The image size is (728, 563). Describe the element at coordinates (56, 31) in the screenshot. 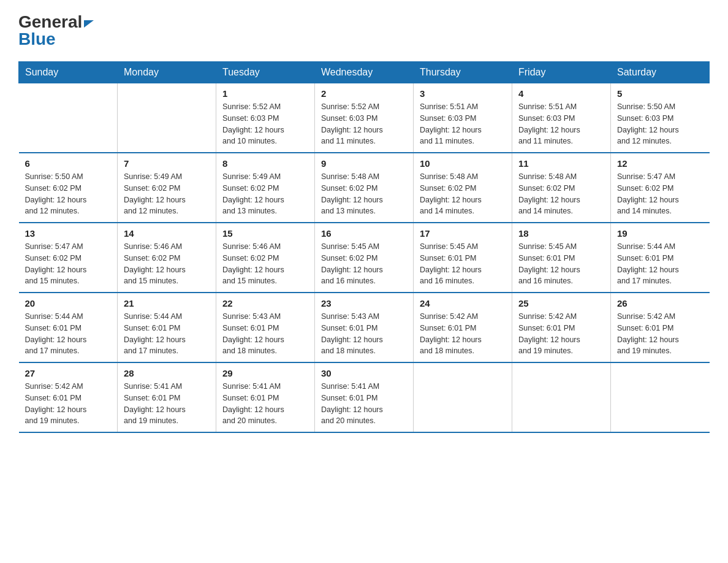

I see `logo: General Blue` at that location.